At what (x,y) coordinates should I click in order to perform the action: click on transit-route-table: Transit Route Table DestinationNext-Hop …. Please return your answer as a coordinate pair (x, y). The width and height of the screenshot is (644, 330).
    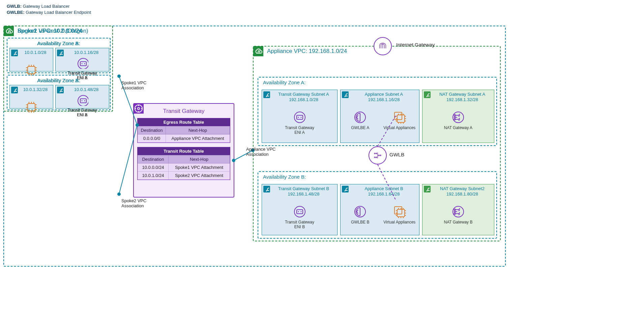
    Looking at the image, I should click on (184, 163).